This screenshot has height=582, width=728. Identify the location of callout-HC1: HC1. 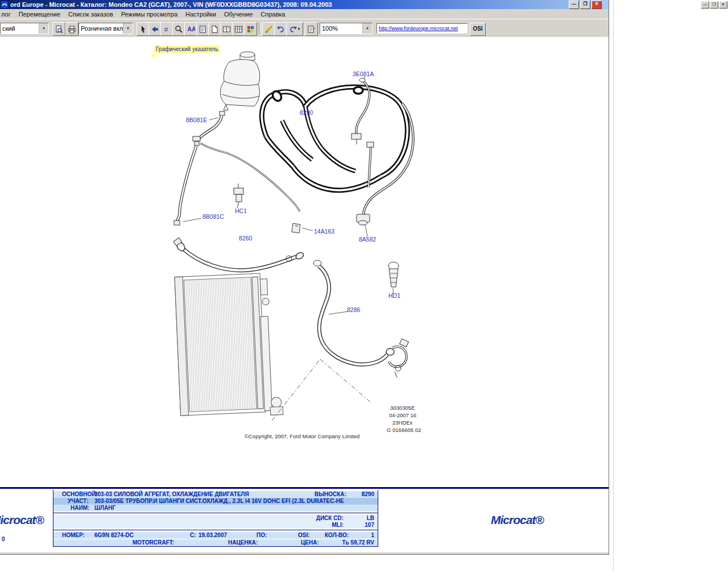
(241, 211).